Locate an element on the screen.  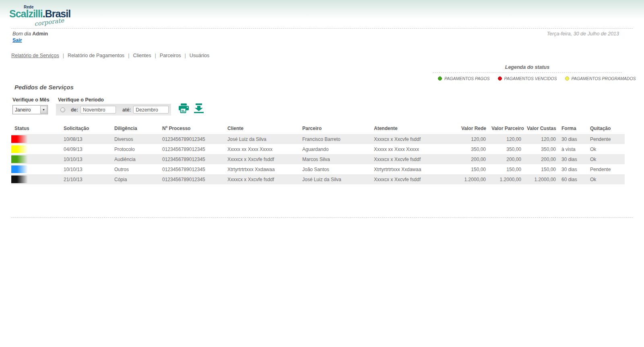
cell-diligencia: Protocolo is located at coordinates (135, 149).